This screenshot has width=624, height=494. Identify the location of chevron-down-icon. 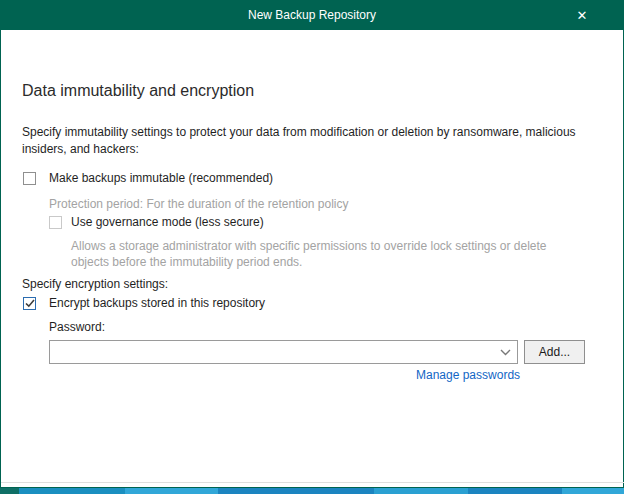
(505, 352).